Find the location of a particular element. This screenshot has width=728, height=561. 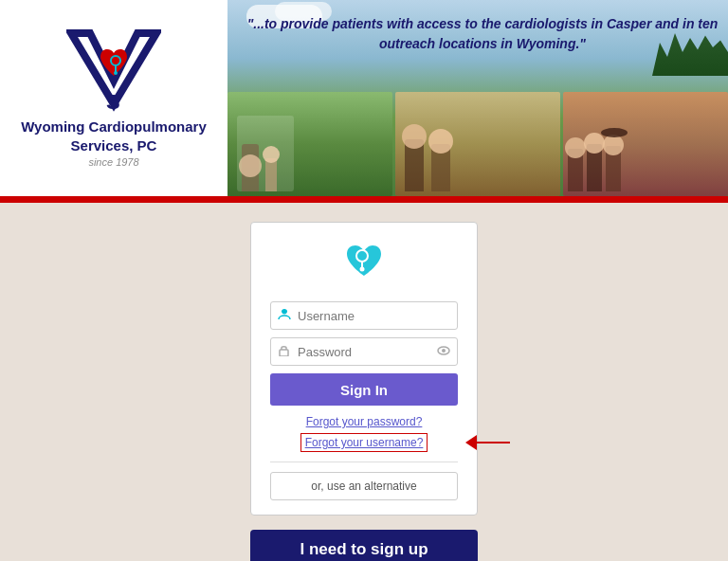

sign-in-button: Sign In is located at coordinates (364, 389).